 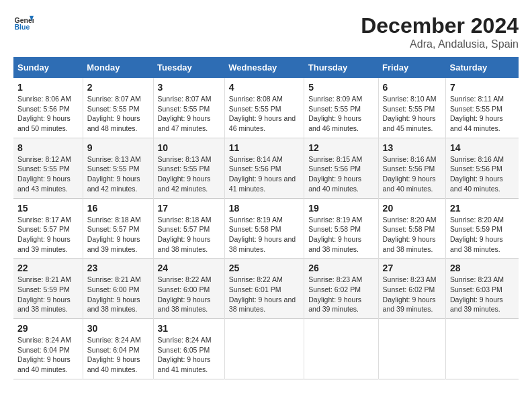 What do you see at coordinates (266, 228) in the screenshot?
I see `week-row-3: 15Sunrise: 8:17 AMSunset: 5:57 PMDayligh…` at bounding box center [266, 228].